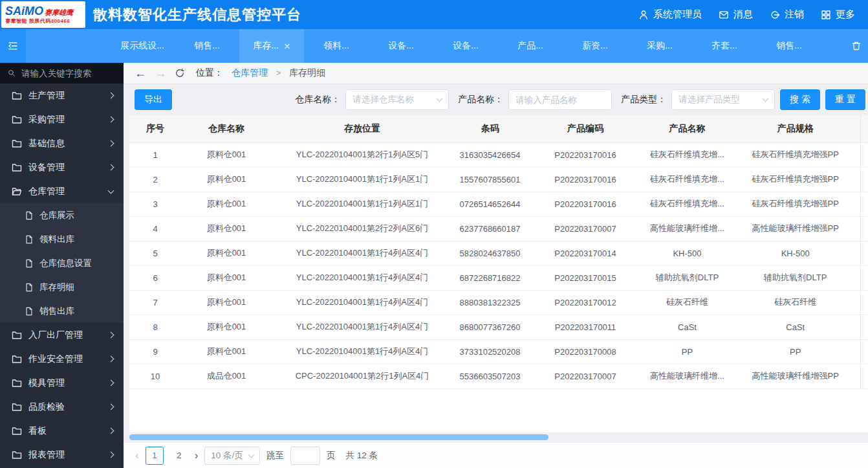 The height and width of the screenshot is (468, 868). Describe the element at coordinates (723, 100) in the screenshot. I see `product-type-select: 请选择产品类型` at that location.